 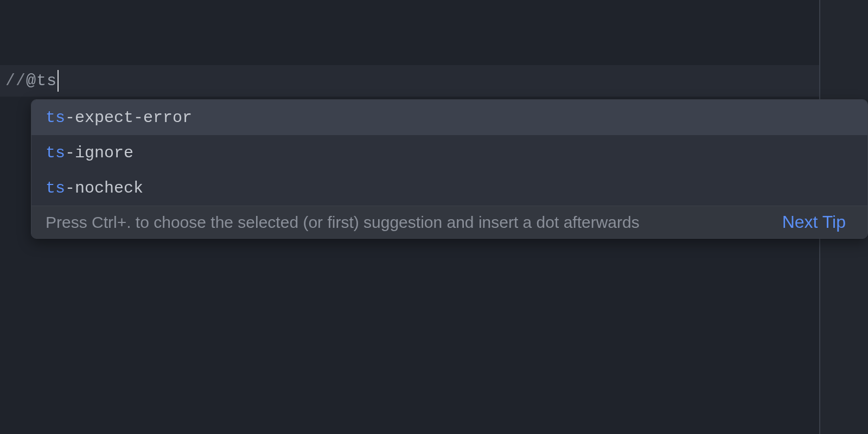 I want to click on suggestion-item: ts-expect-error, so click(x=449, y=117).